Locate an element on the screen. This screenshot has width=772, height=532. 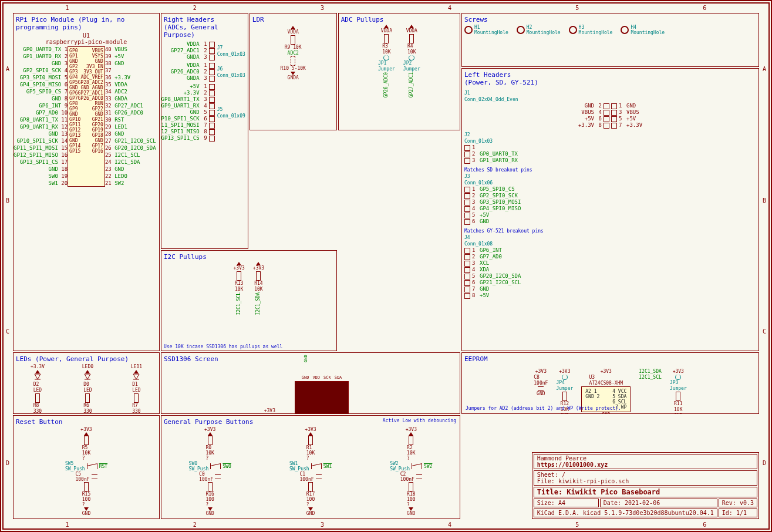
net-label: LED0 is located at coordinates (121, 176).